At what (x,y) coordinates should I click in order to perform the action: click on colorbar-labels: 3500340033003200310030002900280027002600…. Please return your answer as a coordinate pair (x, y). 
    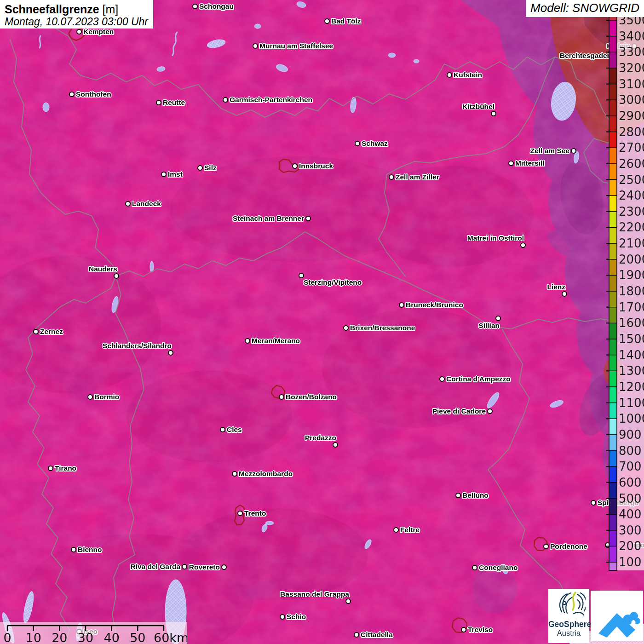
    Looking at the image, I should click on (631, 291).